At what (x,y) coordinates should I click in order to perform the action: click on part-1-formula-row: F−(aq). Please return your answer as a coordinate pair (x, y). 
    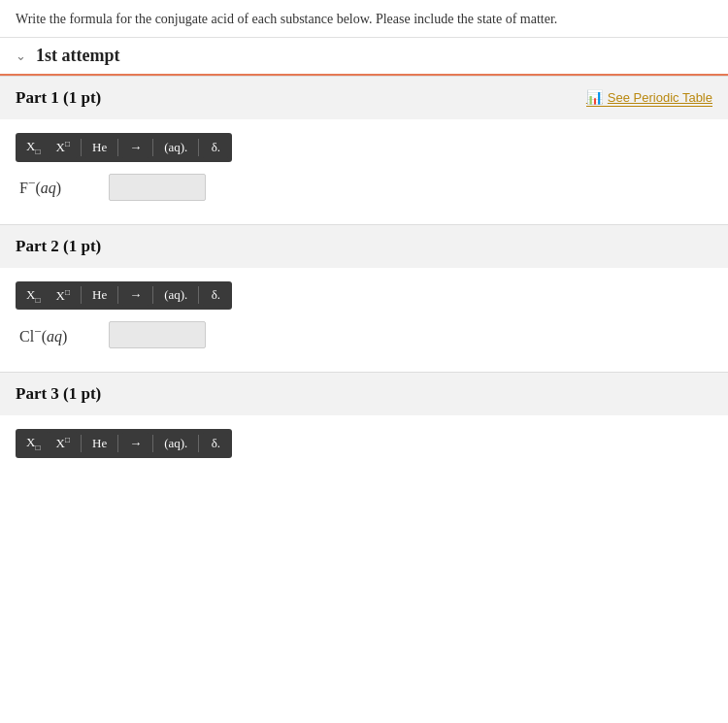
    Looking at the image, I should click on (364, 187).